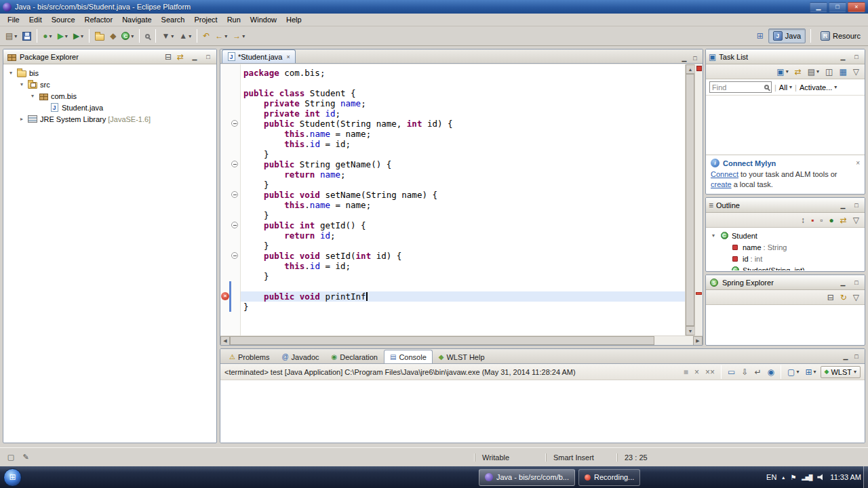 The width and height of the screenshot is (868, 488). I want to click on maximize-editor-button: □, so click(695, 58).